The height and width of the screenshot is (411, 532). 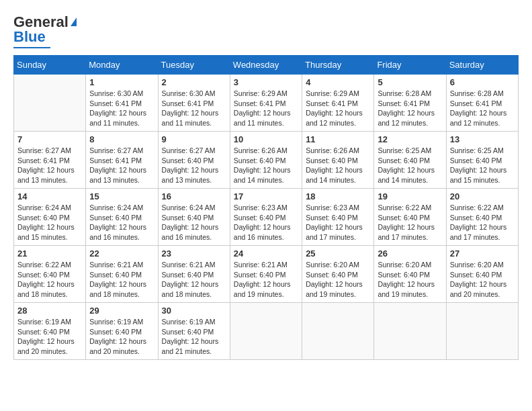 What do you see at coordinates (266, 65) in the screenshot?
I see `calendar-header-row: SundayMondayTuesdayWednesdayThursdayFrid…` at bounding box center [266, 65].